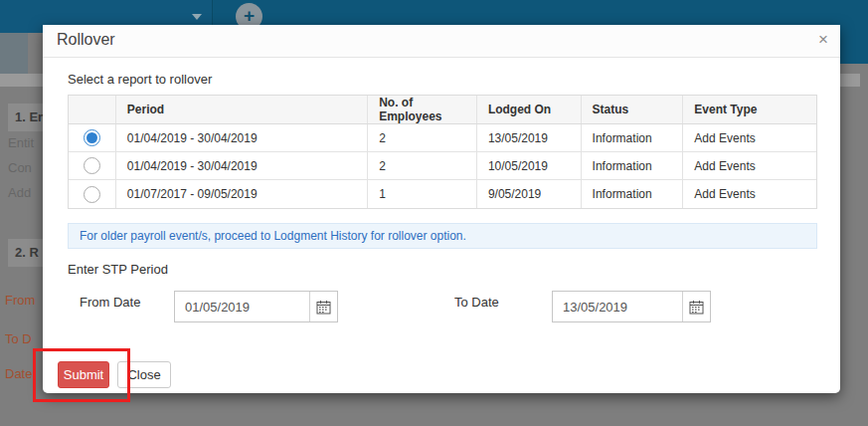 The height and width of the screenshot is (426, 868). I want to click on to-date-input, so click(617, 307).